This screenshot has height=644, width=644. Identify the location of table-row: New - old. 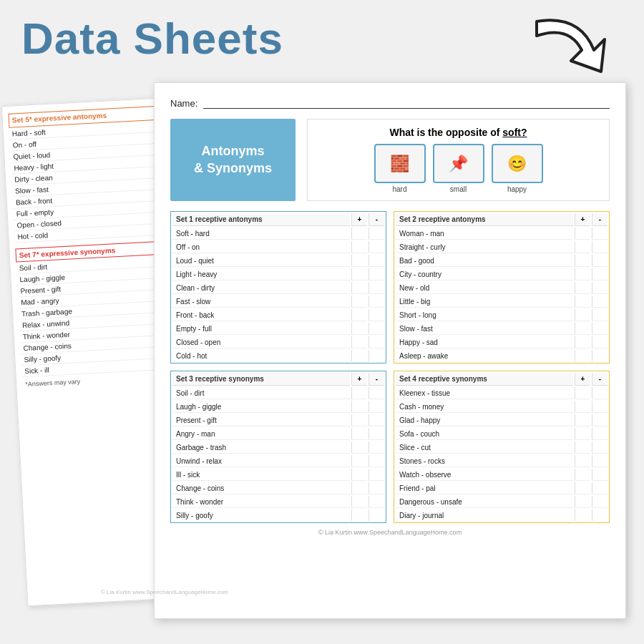
(484, 288).